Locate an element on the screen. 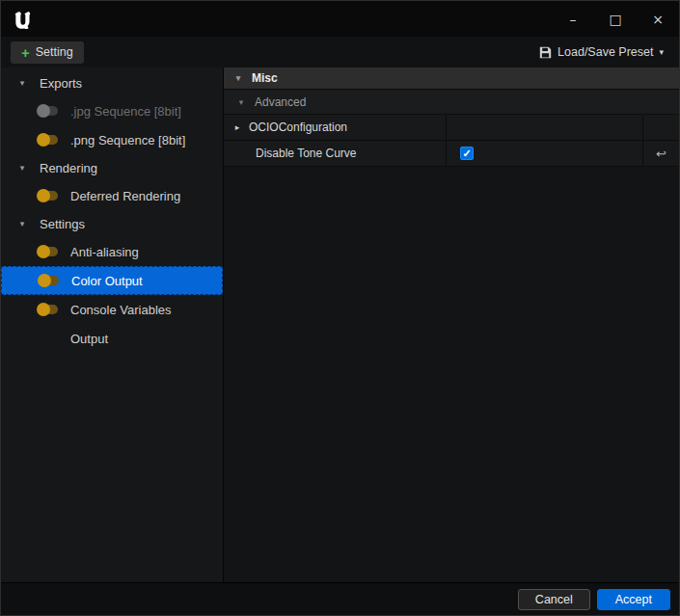 Image resolution: width=680 pixels, height=616 pixels. sidebar-item-label: Output is located at coordinates (89, 339).